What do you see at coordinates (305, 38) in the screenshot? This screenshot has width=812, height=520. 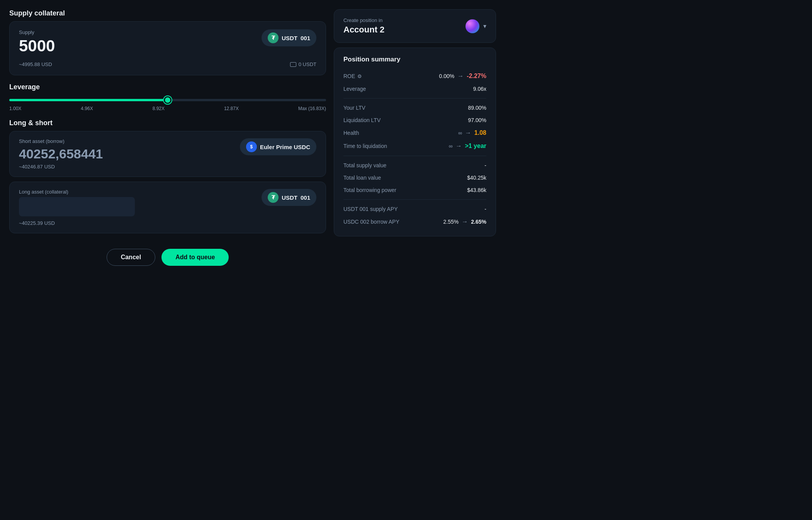 I see `supply-token-code: 001` at bounding box center [305, 38].